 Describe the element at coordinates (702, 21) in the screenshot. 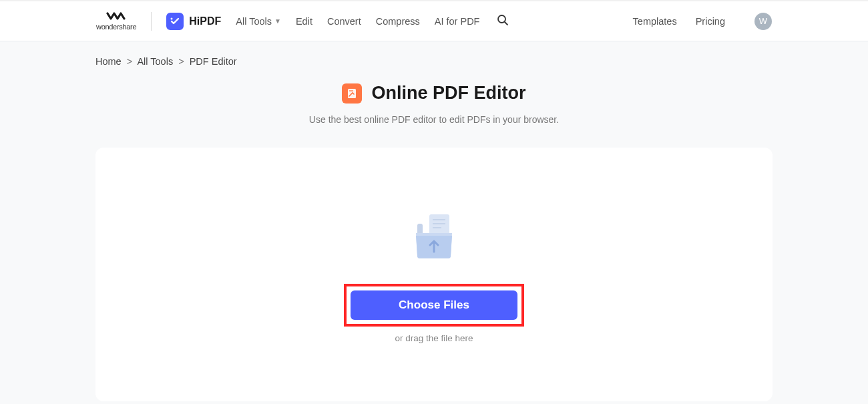

I see `header-right: Templates Pricing W` at that location.